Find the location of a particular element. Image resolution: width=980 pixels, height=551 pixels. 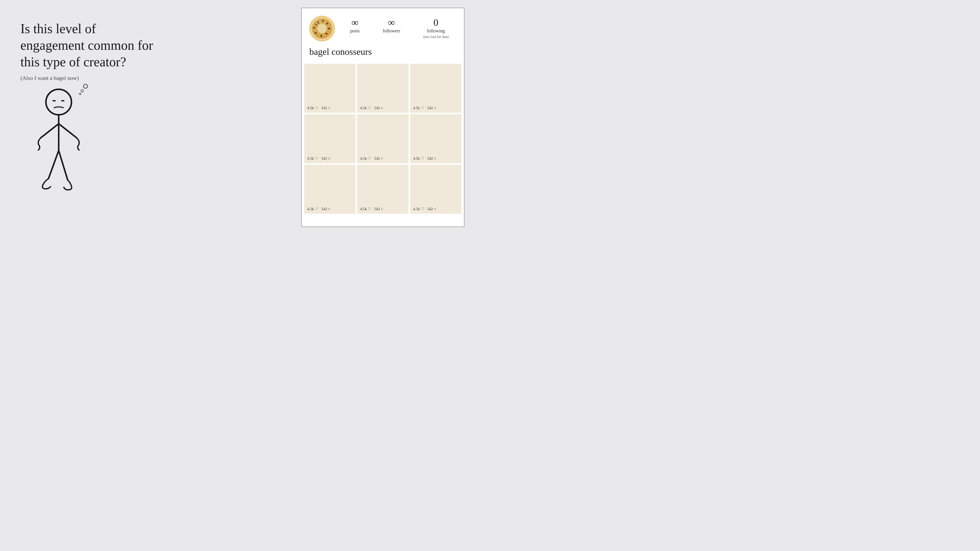

posts-count: ∞ is located at coordinates (355, 22).